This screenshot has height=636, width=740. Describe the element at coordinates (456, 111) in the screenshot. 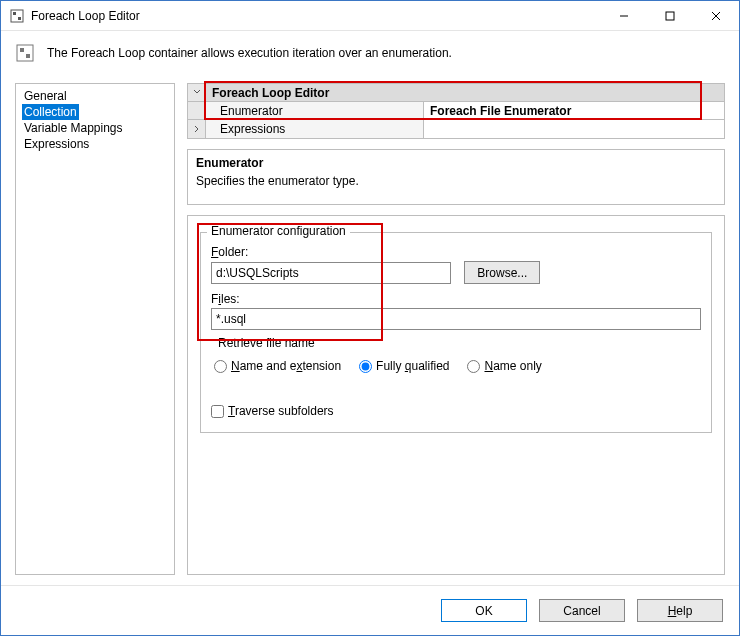

I see `property-row-enumerator: Enumerator Foreach File Enumerator` at that location.